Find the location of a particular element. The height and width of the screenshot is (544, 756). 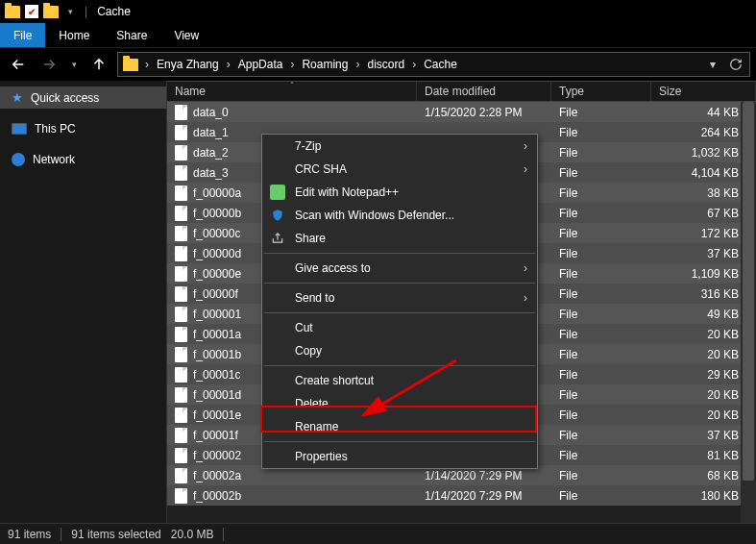

tab-home: Home is located at coordinates (74, 35).